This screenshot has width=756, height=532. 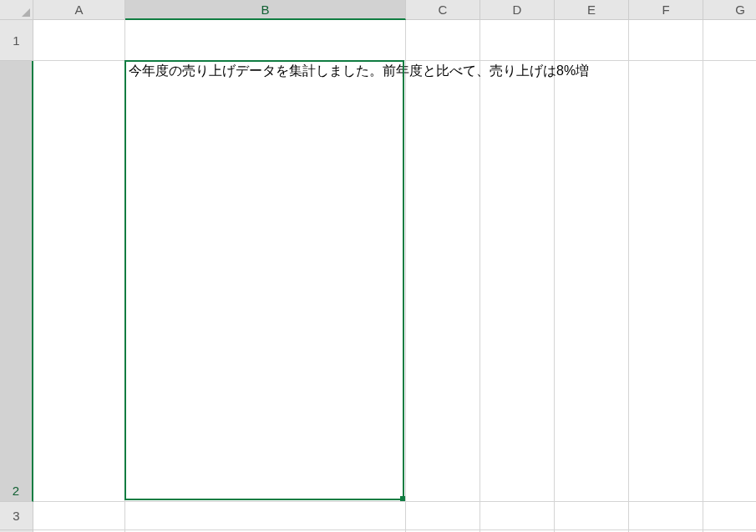 What do you see at coordinates (265, 10) in the screenshot?
I see `column-header-label: B` at bounding box center [265, 10].